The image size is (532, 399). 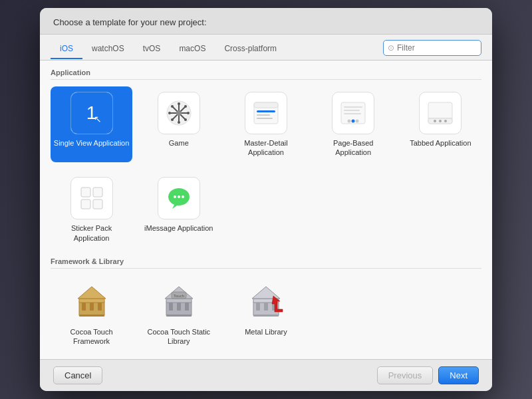 What do you see at coordinates (178, 125) in the screenshot?
I see `template-game: Game` at bounding box center [178, 125].